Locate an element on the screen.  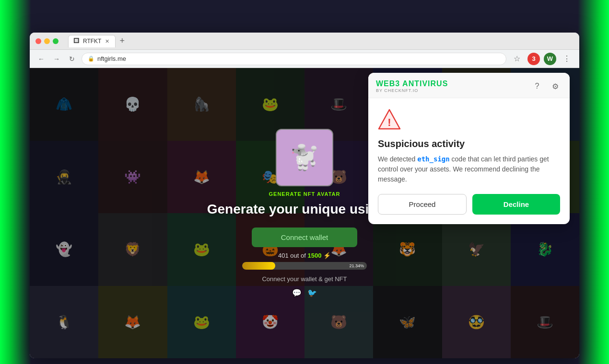
decline-button: Decline is located at coordinates (516, 204).